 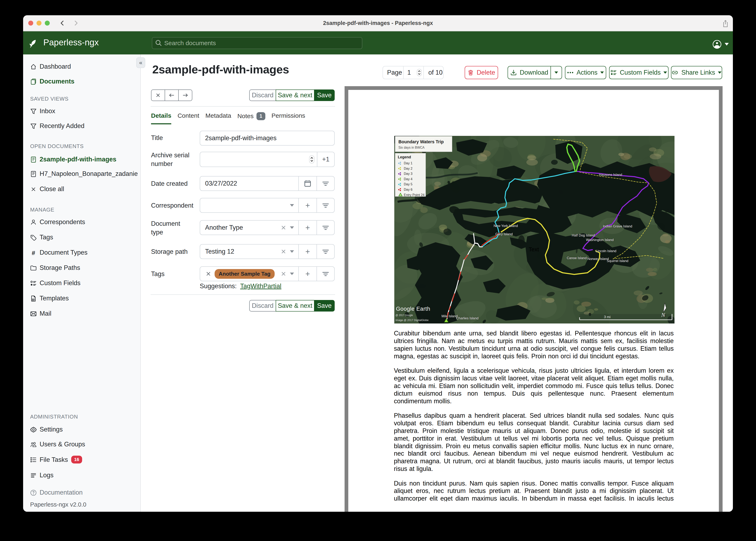 I want to click on svg-text: Six days in BWCA, so click(x=411, y=148).